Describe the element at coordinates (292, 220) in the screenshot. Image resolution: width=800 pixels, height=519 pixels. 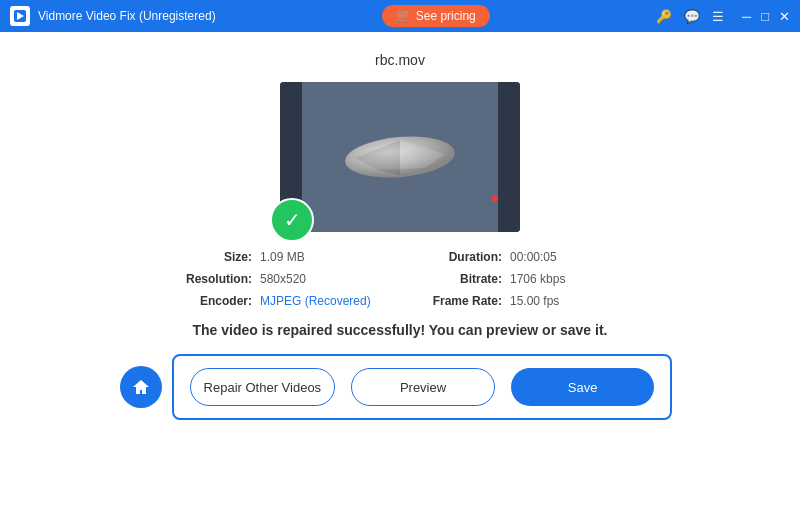
I see `success-badge: ✓` at that location.